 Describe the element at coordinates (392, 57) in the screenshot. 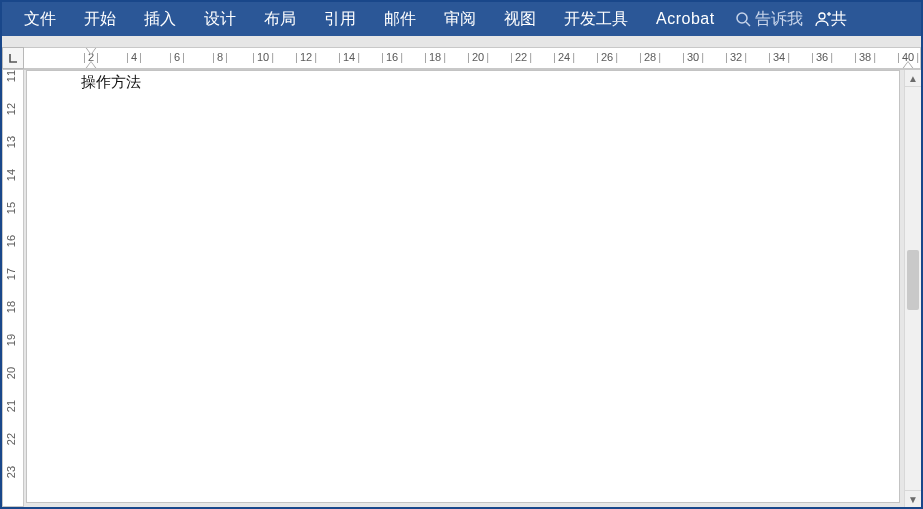

I see `hruler-tick: 16` at that location.